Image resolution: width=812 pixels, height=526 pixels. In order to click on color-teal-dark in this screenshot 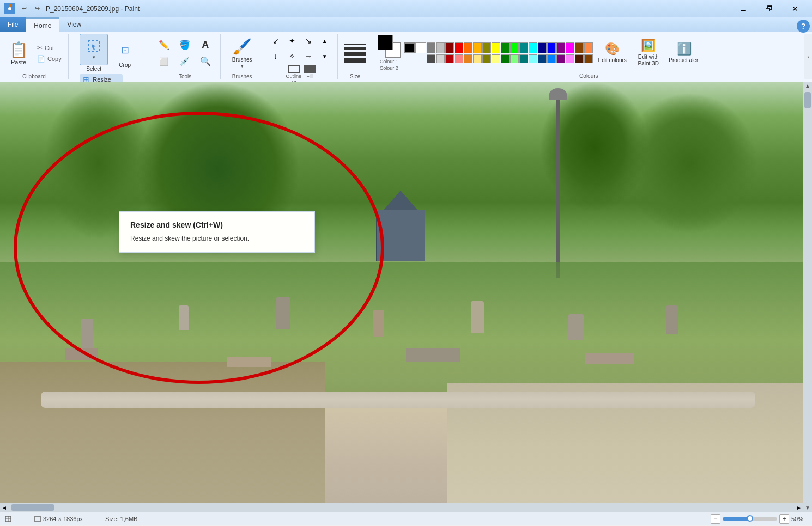, I will do `click(524, 48)`.